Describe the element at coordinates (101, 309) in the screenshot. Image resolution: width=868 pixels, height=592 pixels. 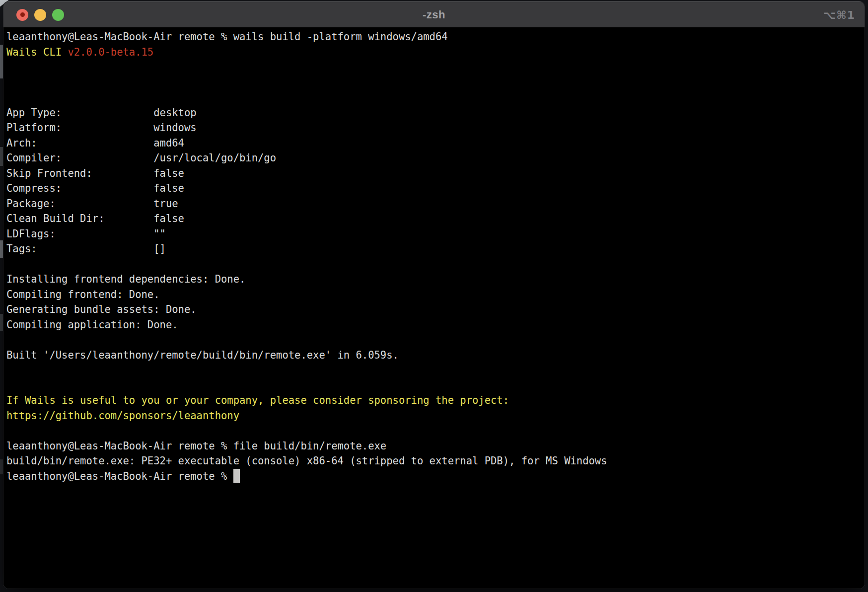
I see `terminal-text-segment: Generating bundle assets: Done.` at that location.